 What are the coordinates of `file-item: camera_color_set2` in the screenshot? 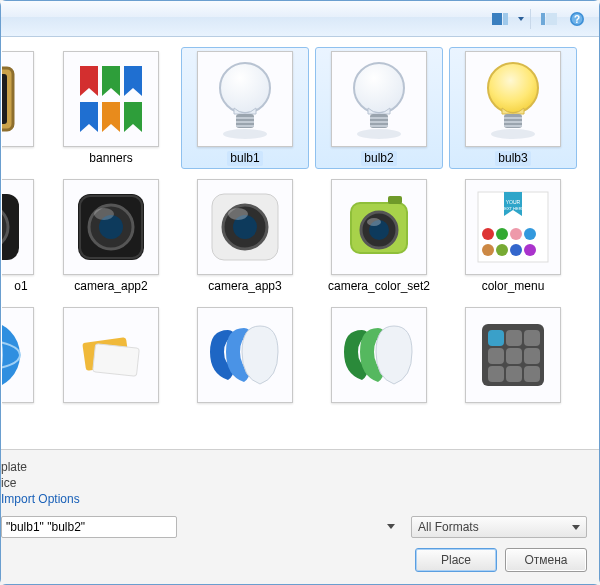 It's located at (379, 236).